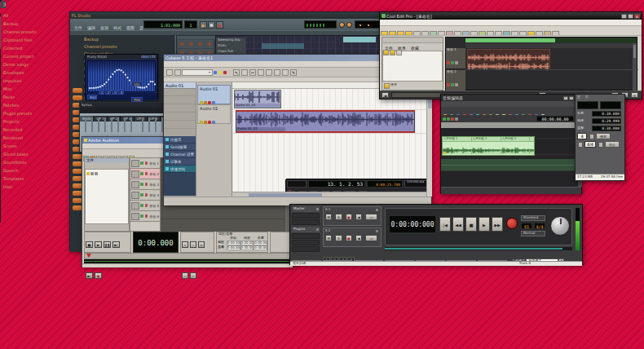 The height and width of the screenshot is (349, 644). Describe the element at coordinates (214, 95) in the screenshot. I see `track-header-audio01: Audio 01` at that location.